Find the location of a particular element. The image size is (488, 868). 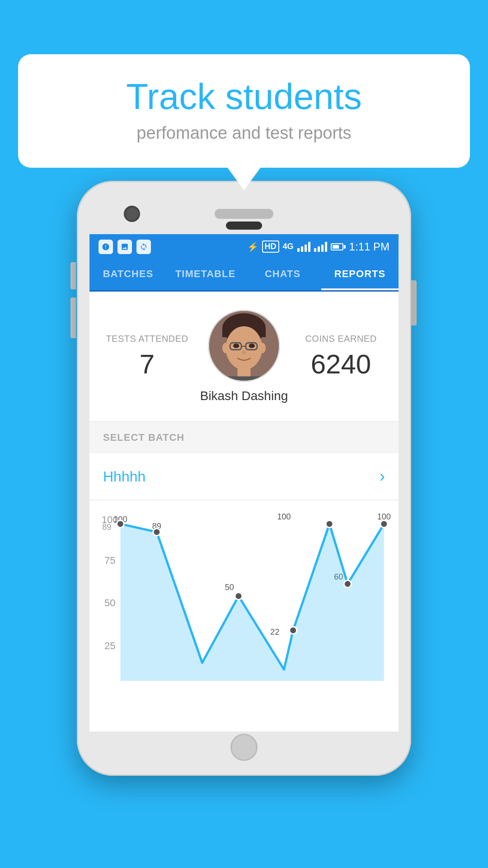

battery-icon is located at coordinates (338, 247).